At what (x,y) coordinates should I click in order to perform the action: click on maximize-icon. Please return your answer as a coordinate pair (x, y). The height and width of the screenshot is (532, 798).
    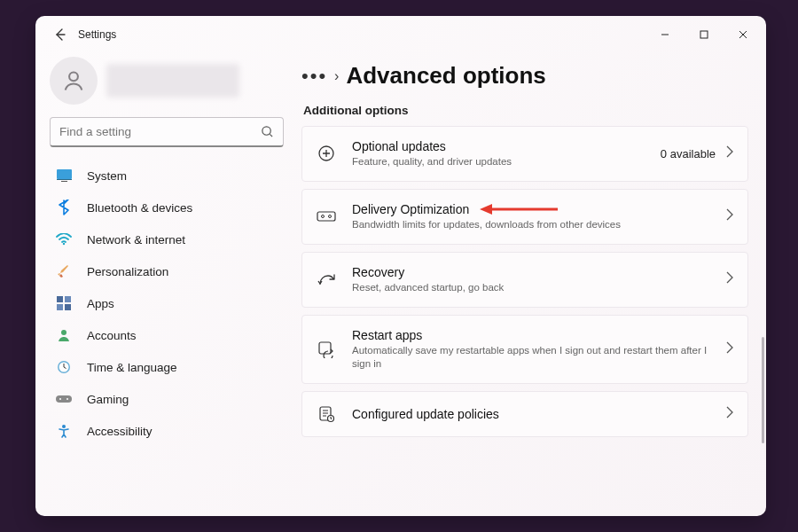
    Looking at the image, I should click on (704, 35).